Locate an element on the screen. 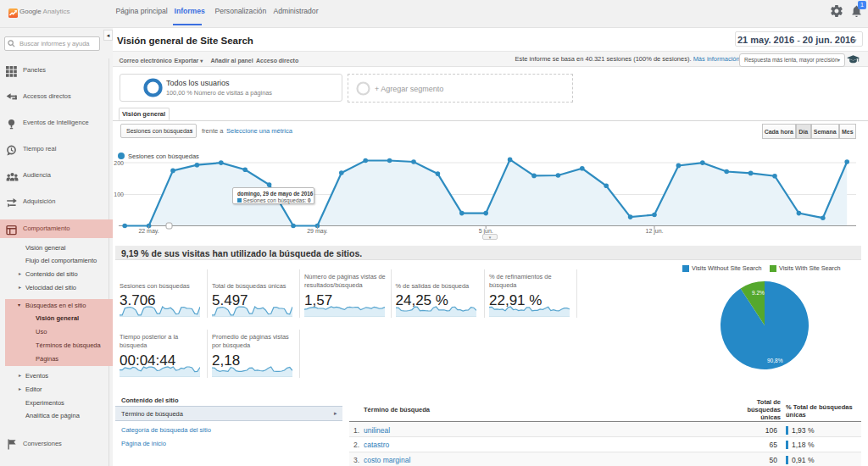  svg-text: 9.2% is located at coordinates (758, 293).